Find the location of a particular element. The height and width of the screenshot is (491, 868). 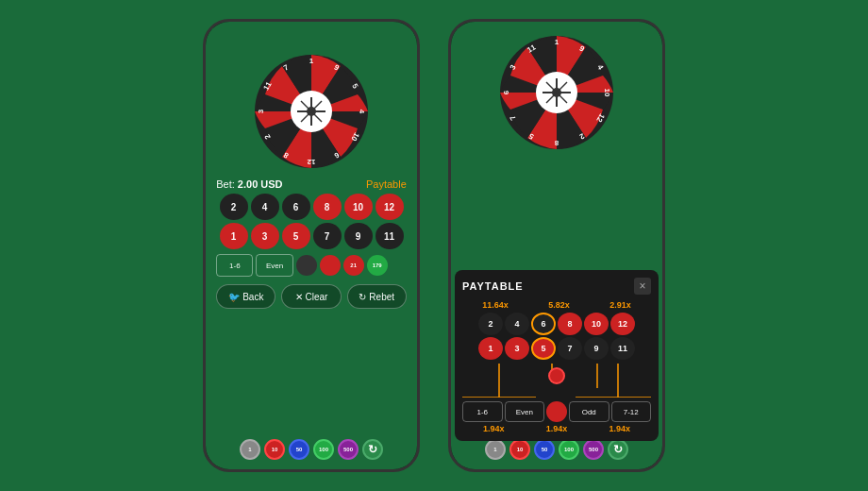

pt-cell-5: 5 is located at coordinates (543, 348).